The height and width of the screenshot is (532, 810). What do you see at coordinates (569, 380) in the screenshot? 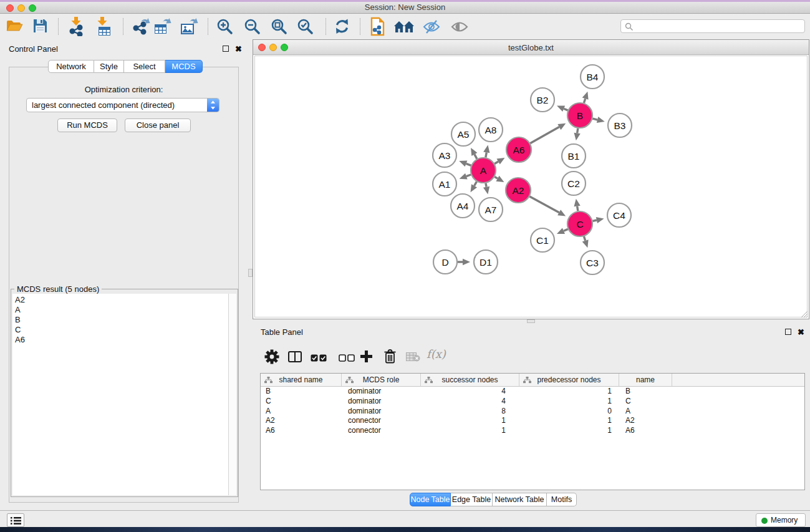
I see `column-header-predecessor-nodes: predecessor nodes` at bounding box center [569, 380].